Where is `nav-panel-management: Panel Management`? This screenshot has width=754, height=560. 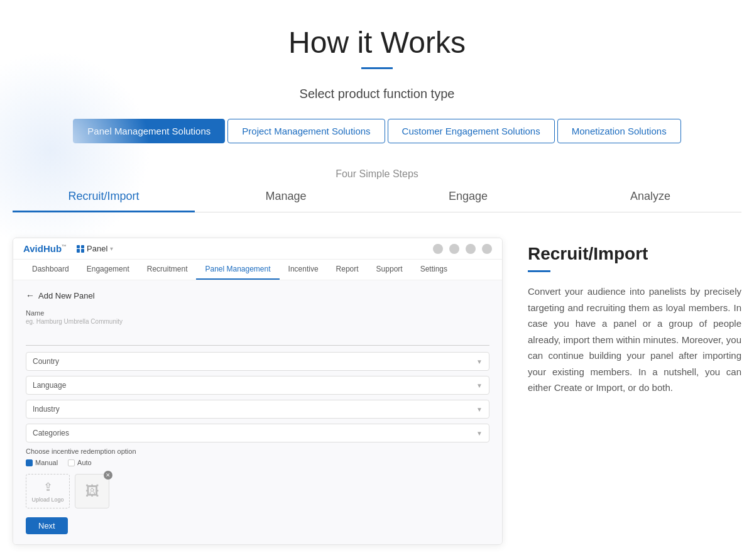
nav-panel-management: Panel Management is located at coordinates (238, 270).